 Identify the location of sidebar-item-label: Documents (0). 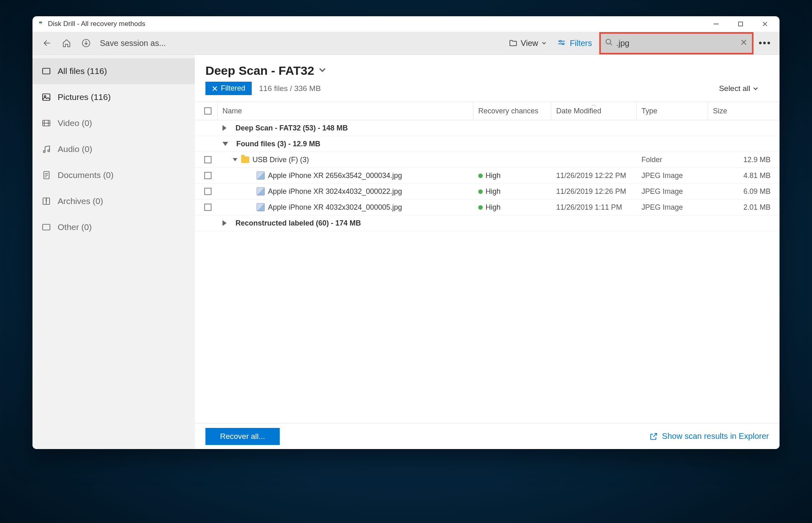
(86, 175).